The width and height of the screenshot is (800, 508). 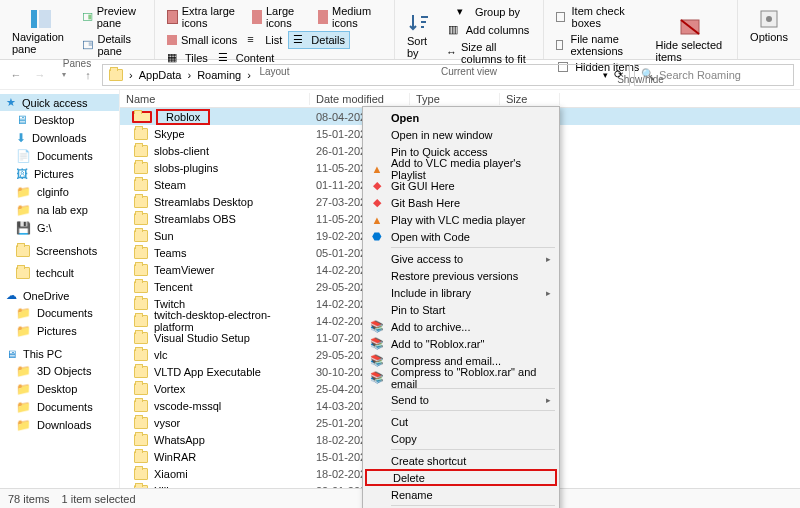 I want to click on file-name: twitch-desktop-electron-platform, so click(x=232, y=321).